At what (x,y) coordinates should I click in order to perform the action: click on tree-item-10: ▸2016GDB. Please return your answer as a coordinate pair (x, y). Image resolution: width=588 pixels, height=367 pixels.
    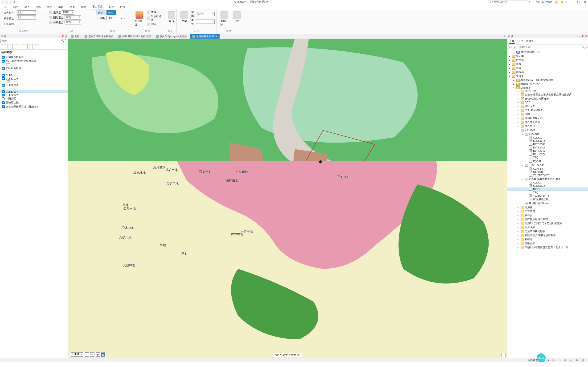
    Looking at the image, I should click on (548, 91).